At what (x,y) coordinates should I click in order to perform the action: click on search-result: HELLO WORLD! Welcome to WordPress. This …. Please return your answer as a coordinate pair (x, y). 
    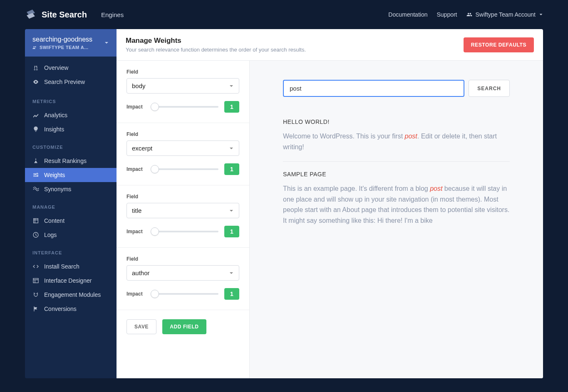
    Looking at the image, I should click on (396, 136).